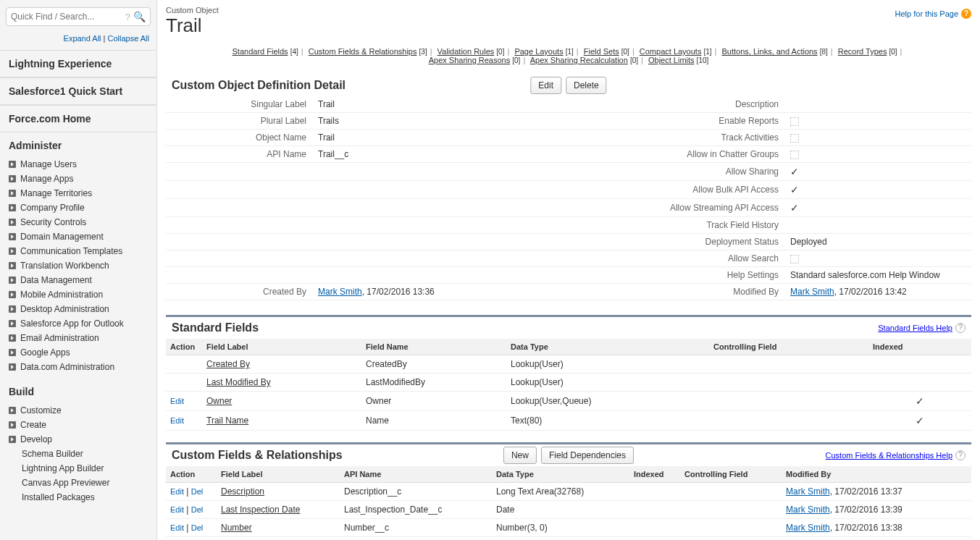 The image size is (980, 540). I want to click on sidebar-item-desktop-administration: Desktop Administration, so click(78, 309).